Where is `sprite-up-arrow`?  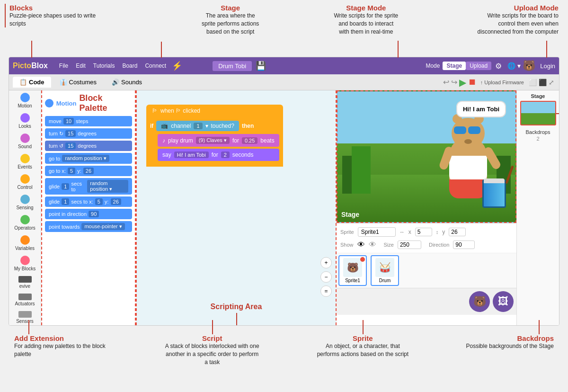
sprite-up-arrow is located at coordinates (363, 327).